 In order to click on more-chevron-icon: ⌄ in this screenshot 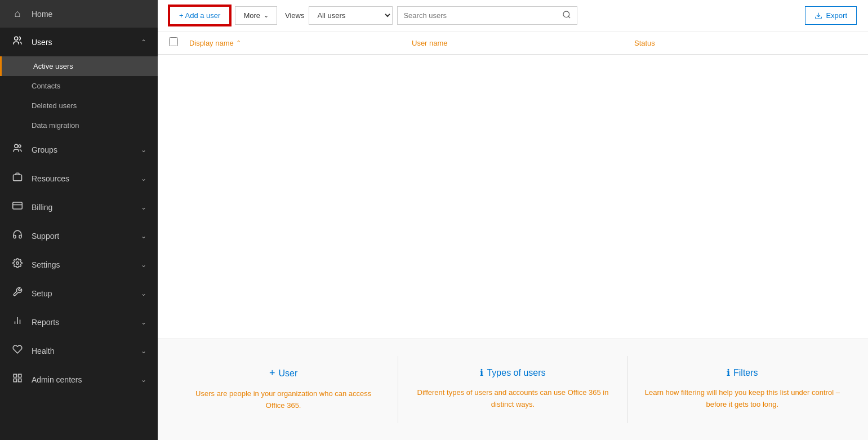, I will do `click(266, 16)`.